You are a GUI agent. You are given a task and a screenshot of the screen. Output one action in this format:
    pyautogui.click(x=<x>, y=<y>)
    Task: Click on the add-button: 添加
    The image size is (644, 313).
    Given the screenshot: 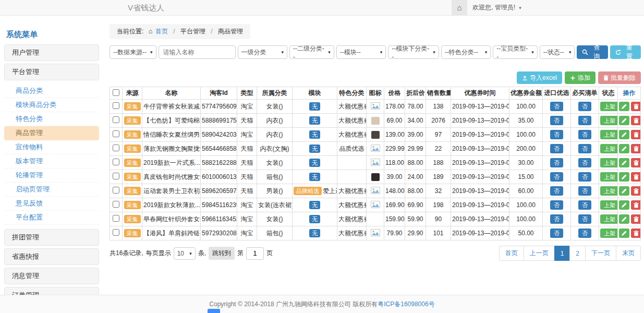 What is the action you would take?
    pyautogui.click(x=580, y=78)
    